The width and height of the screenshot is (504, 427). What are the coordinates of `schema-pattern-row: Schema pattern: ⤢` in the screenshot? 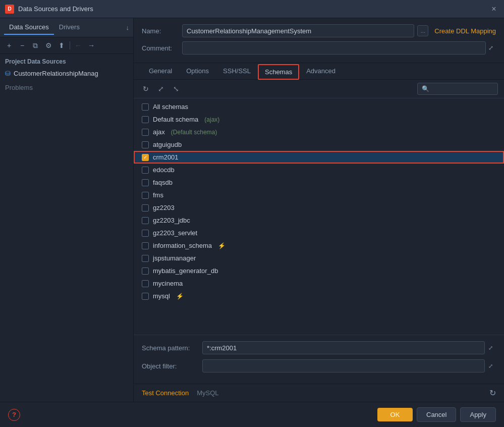 It's located at (319, 348).